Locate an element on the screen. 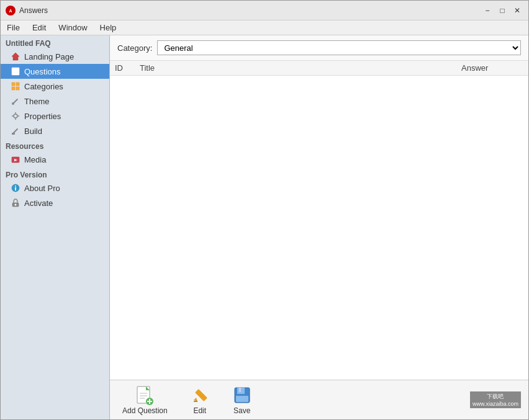 This screenshot has width=529, height=420. category-bar: Category: General is located at coordinates (319, 48).